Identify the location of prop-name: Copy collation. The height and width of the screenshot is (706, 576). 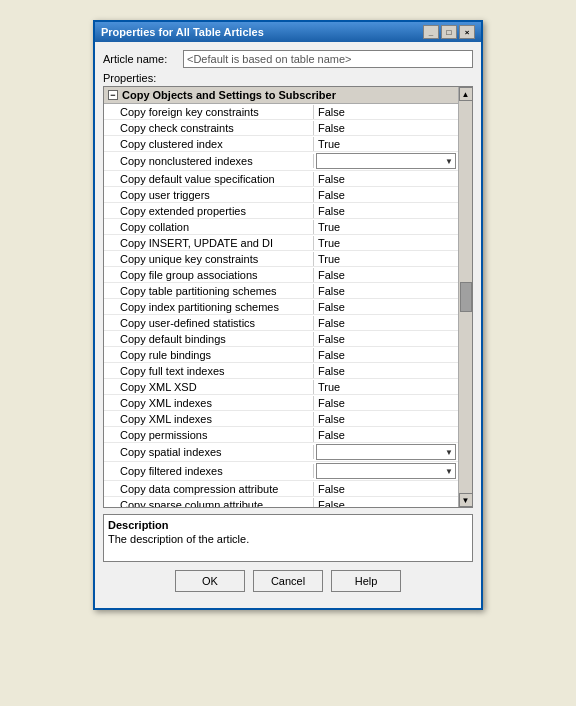
(209, 227).